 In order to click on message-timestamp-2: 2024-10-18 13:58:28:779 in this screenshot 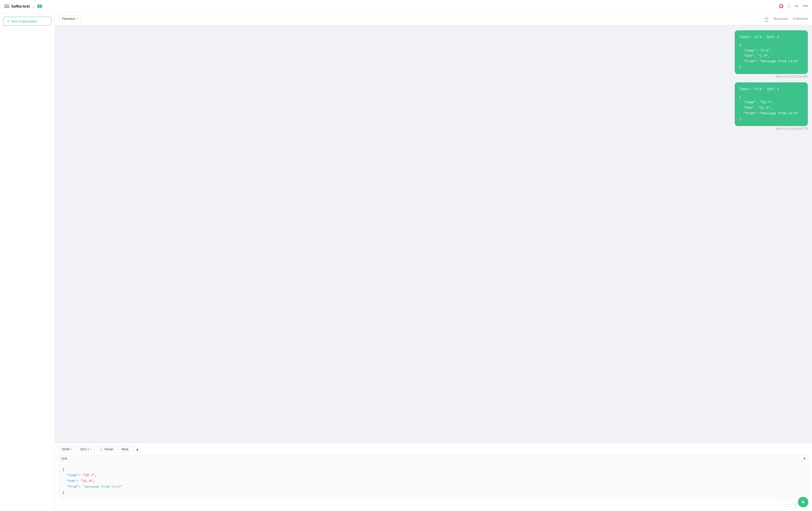, I will do `click(792, 129)`.